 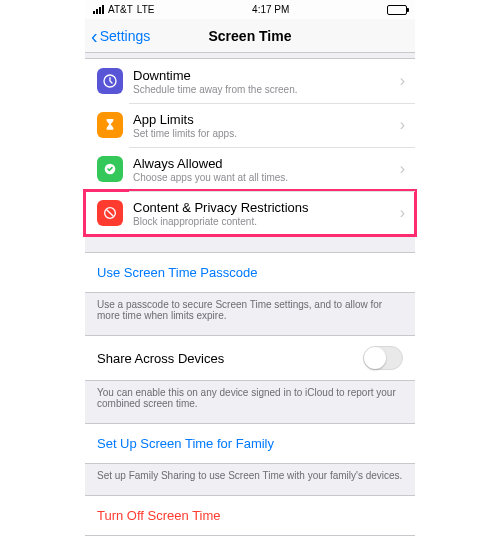 What do you see at coordinates (94, 36) in the screenshot?
I see `chevron-left-icon: ‹` at bounding box center [94, 36].